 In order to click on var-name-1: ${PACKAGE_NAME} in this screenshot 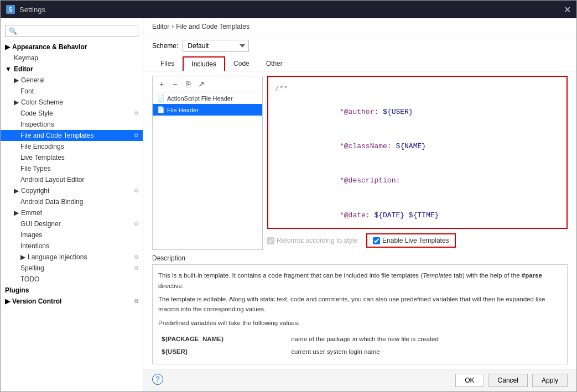, I will do `click(223, 339)`.